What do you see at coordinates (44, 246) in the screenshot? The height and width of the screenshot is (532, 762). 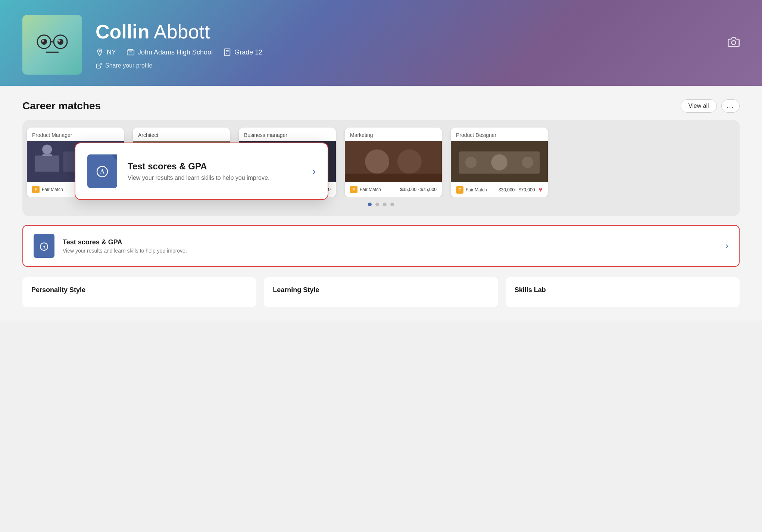 I see `document-a-icon: A` at bounding box center [44, 246].